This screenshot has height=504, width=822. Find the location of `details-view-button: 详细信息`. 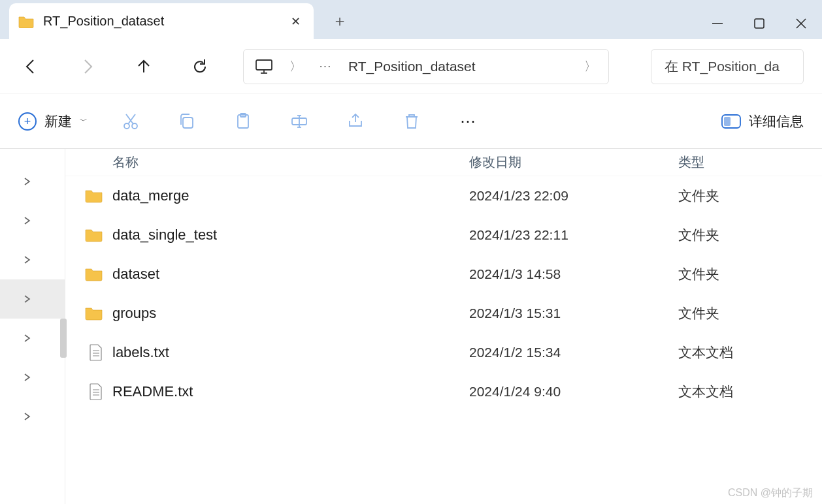

details-view-button: 详细信息 is located at coordinates (763, 121).